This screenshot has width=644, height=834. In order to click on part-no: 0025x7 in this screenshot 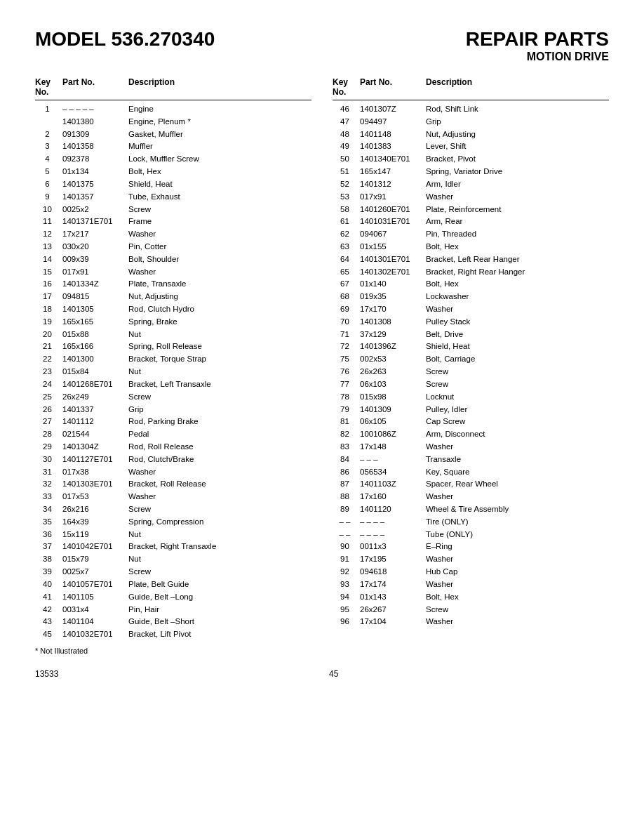, I will do `click(94, 572)`.